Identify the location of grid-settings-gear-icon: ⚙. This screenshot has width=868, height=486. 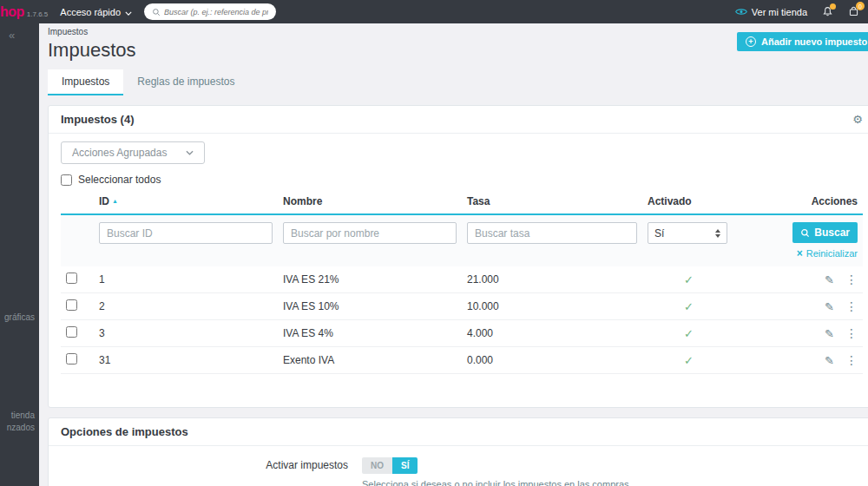
(858, 120).